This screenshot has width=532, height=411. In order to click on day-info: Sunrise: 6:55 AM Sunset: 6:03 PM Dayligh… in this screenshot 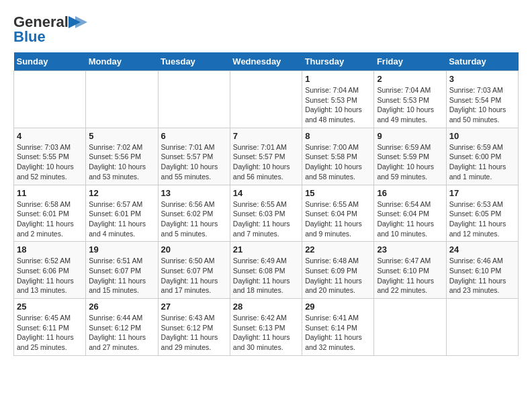, I will do `click(266, 219)`.